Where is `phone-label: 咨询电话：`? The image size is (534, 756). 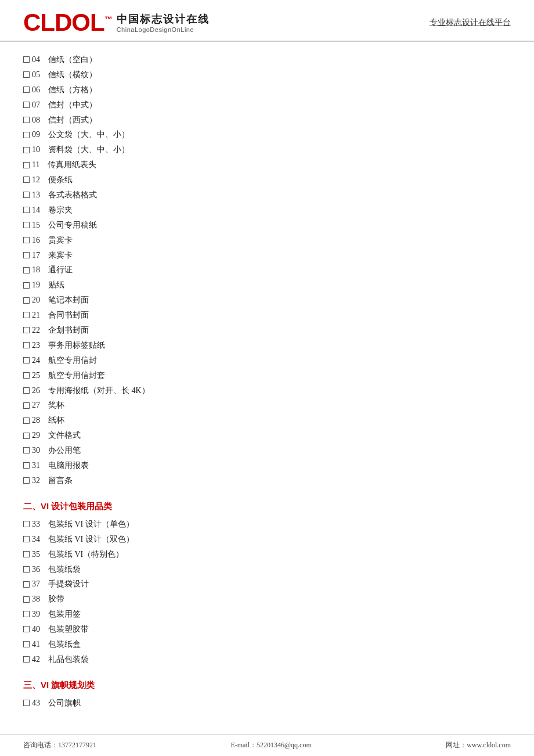
phone-label: 咨询电话： is located at coordinates (41, 745).